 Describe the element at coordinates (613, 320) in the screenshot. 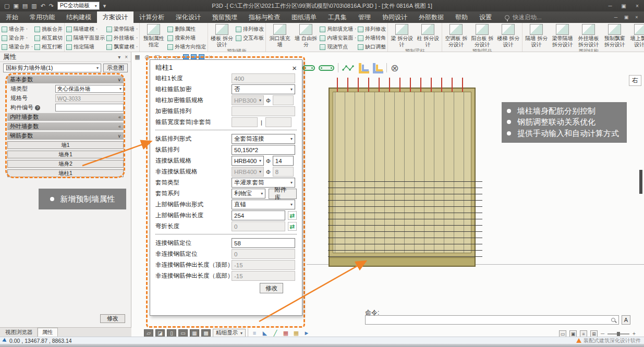

I see `search-icon` at that location.